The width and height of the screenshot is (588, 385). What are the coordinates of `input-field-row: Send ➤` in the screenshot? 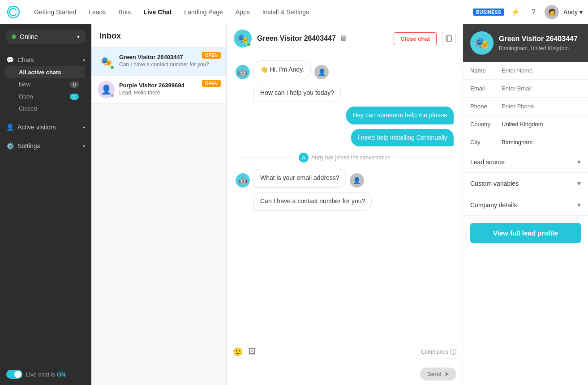 It's located at (345, 372).